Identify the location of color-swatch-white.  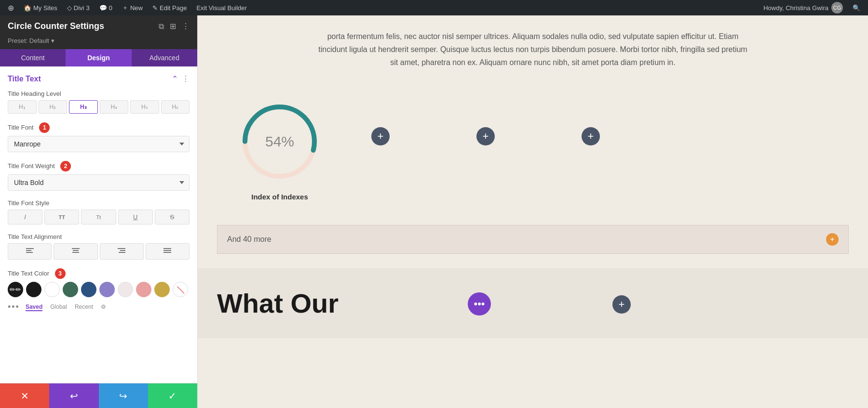
(52, 290).